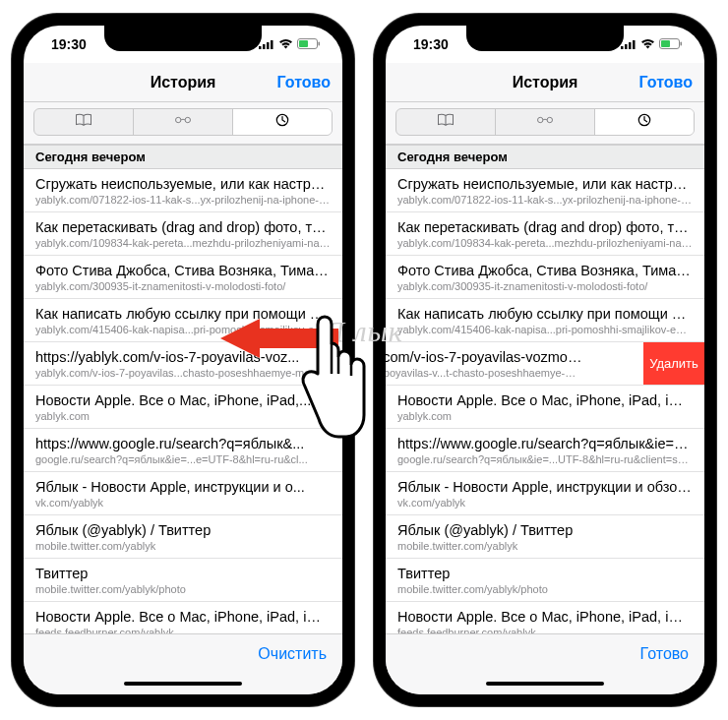 The height and width of the screenshot is (720, 728). I want to click on clear-button: Очистить, so click(292, 654).